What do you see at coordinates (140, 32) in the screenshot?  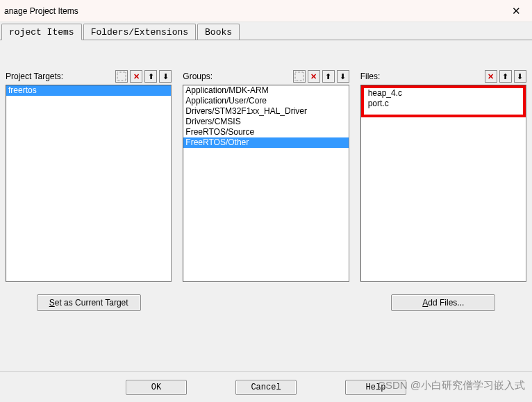 I see `tab-folders-extensions: Folders/Extensions` at bounding box center [140, 32].